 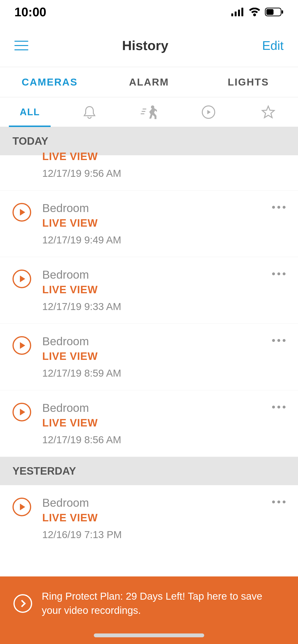 I want to click on tab-alarm: ALARM, so click(x=149, y=82).